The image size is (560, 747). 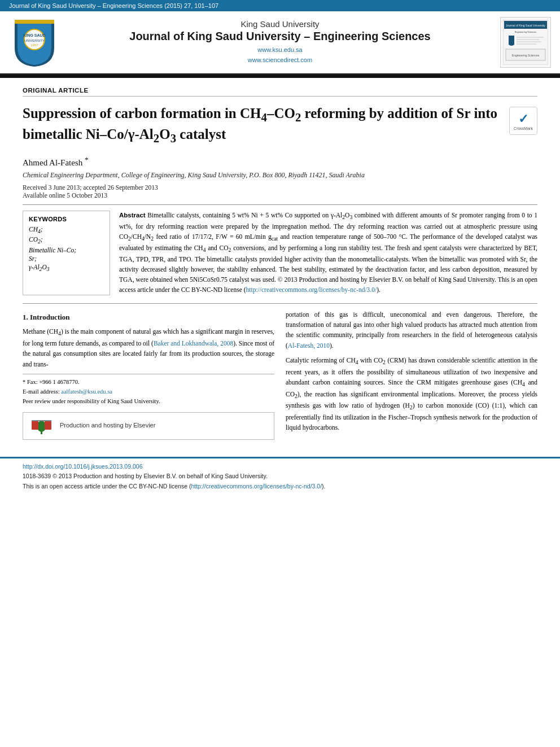 What do you see at coordinates (87, 392) in the screenshot?
I see `footnote-email-link: aalfatesh@ksu.edu.sa` at bounding box center [87, 392].